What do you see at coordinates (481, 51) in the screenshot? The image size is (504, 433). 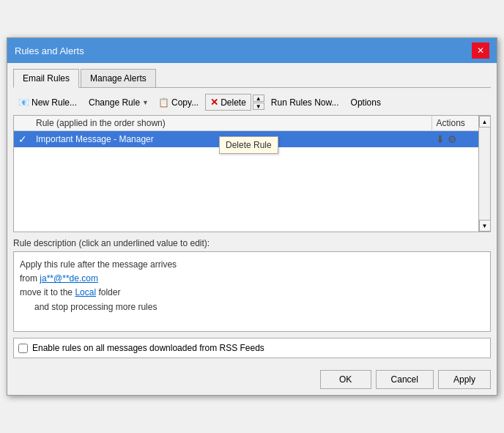 I see `close-button: ✕` at bounding box center [481, 51].